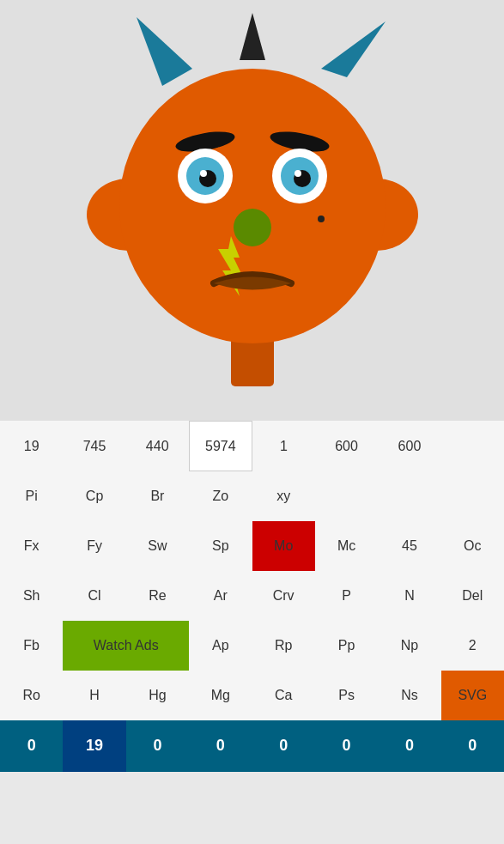  Describe the element at coordinates (283, 695) in the screenshot. I see `grid-cell: Ca` at that location.